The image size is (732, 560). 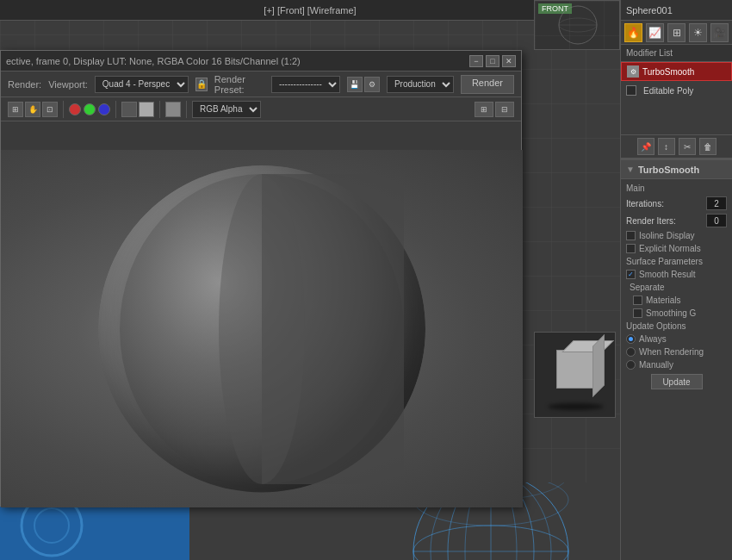 What do you see at coordinates (68, 84) in the screenshot?
I see `viewport-label-2: Viewport:` at bounding box center [68, 84].